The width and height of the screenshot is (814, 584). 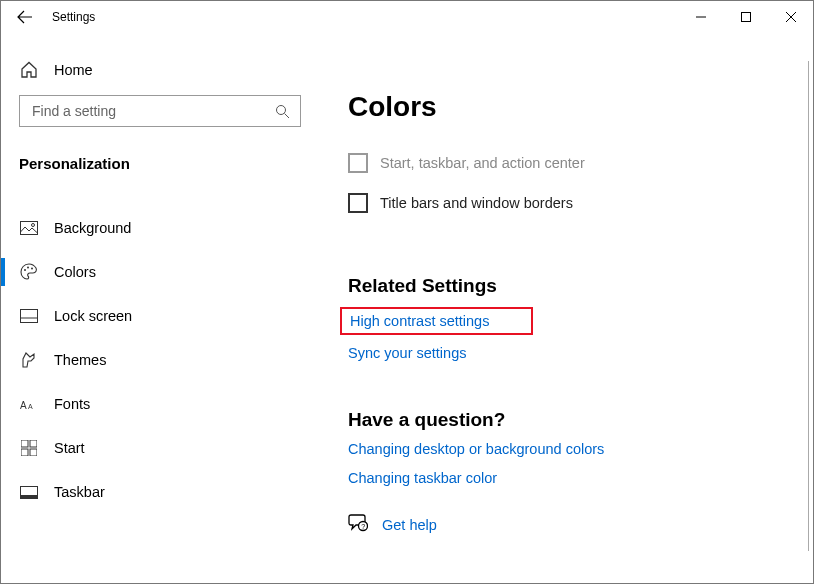 I want to click on checkbox-row-start-taskbar: Start, taskbar, and action center, so click(x=566, y=163).